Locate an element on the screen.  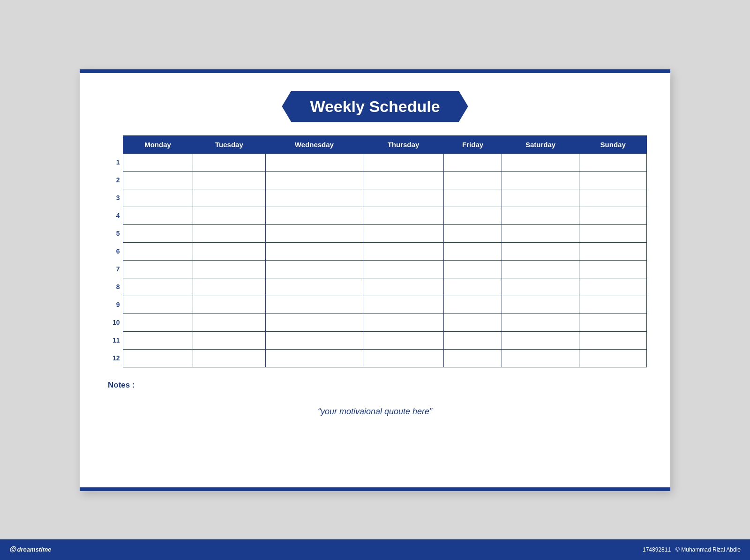
table-row: 7 is located at coordinates (375, 269).